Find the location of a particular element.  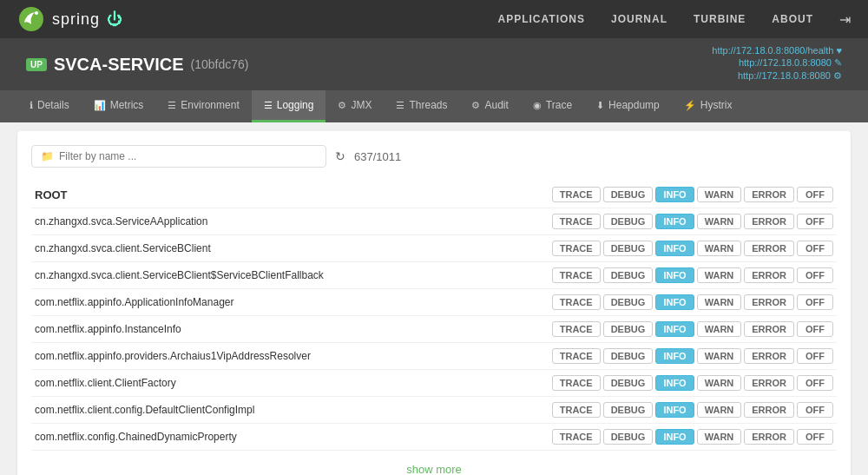

tab-jmx: ⚙ JMX is located at coordinates (354, 106).